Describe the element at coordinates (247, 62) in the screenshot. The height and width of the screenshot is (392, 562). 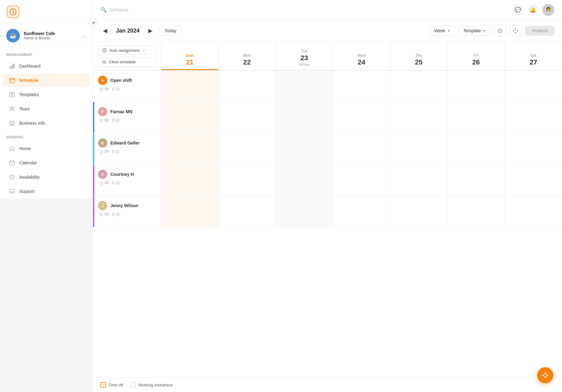
I see `day-number-mon: 22` at that location.